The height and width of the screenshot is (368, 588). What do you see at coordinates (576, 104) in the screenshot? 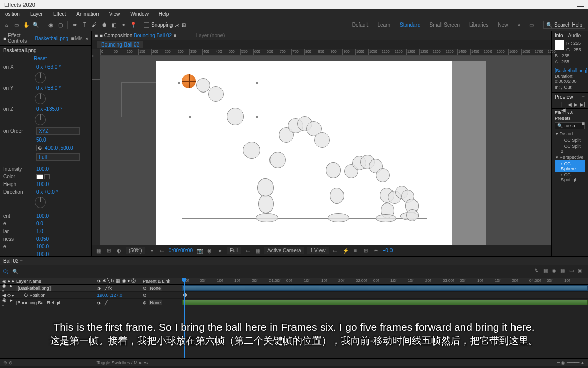
I see `play-icon: ▶` at bounding box center [576, 104].